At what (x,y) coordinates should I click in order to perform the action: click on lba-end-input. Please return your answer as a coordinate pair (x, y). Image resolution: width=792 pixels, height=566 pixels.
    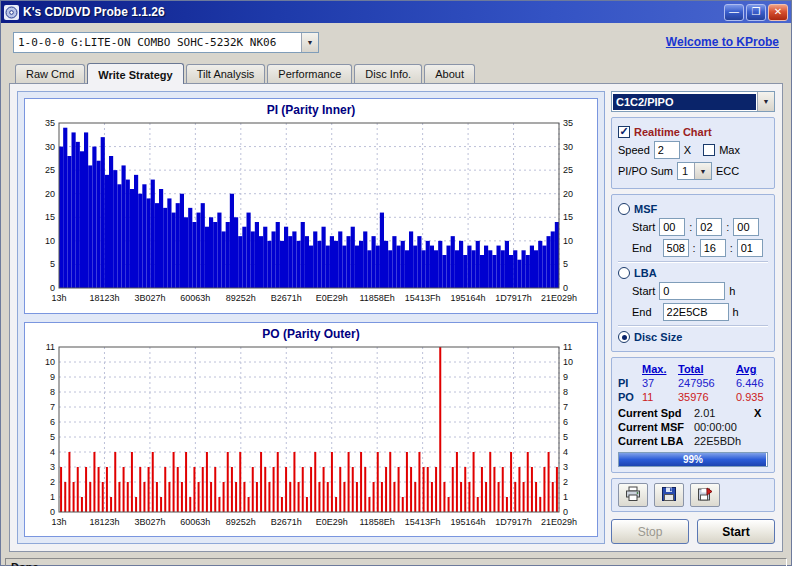
    Looking at the image, I should click on (696, 312).